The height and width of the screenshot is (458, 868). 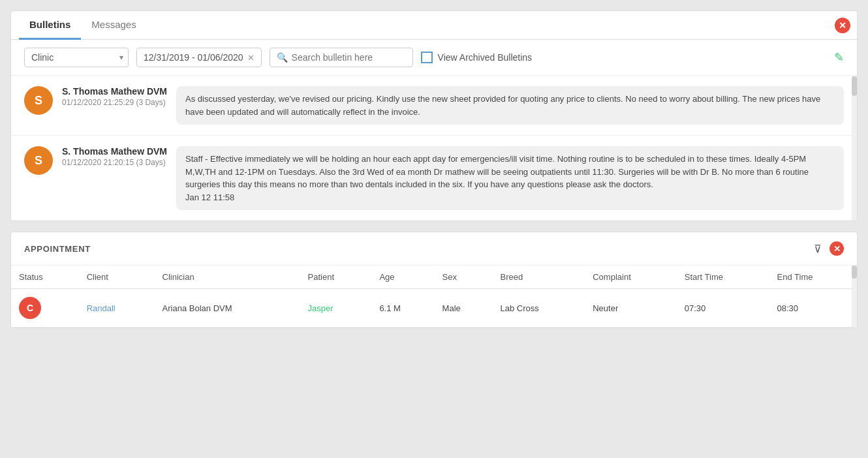 I want to click on archive-label: View Archived Bulletins, so click(x=485, y=57).